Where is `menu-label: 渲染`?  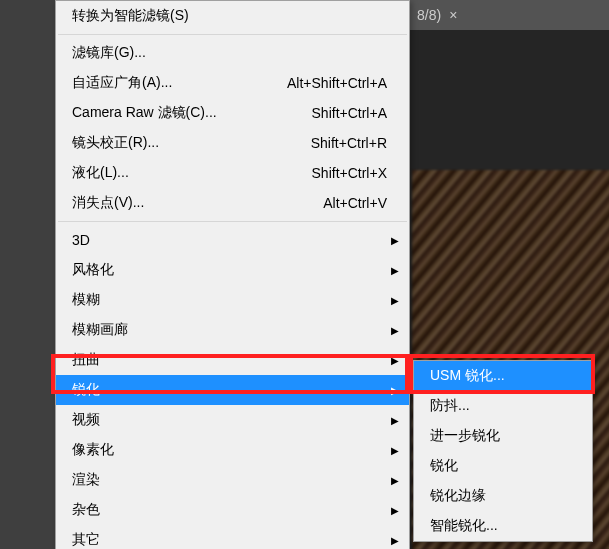
menu-label: 渲染 is located at coordinates (230, 480).